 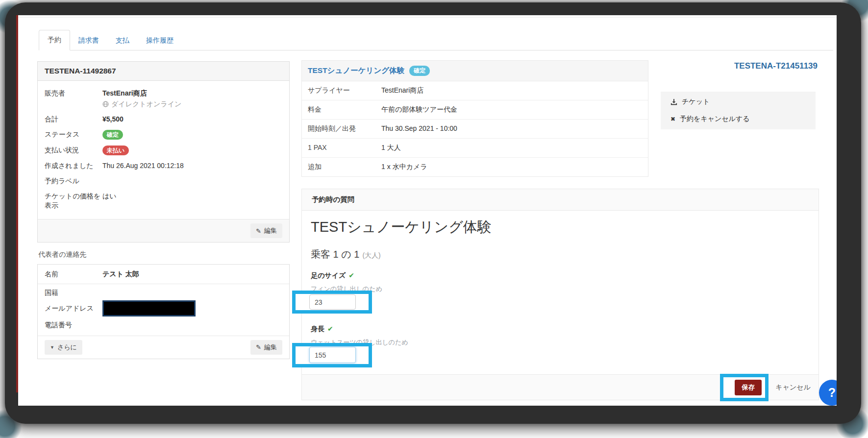 What do you see at coordinates (738, 102) in the screenshot?
I see `ticket-download-action: チケット` at bounding box center [738, 102].